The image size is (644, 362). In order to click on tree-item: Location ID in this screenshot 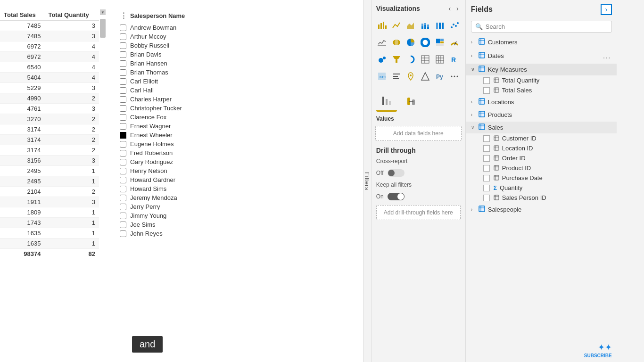, I will do `click(541, 148)`.